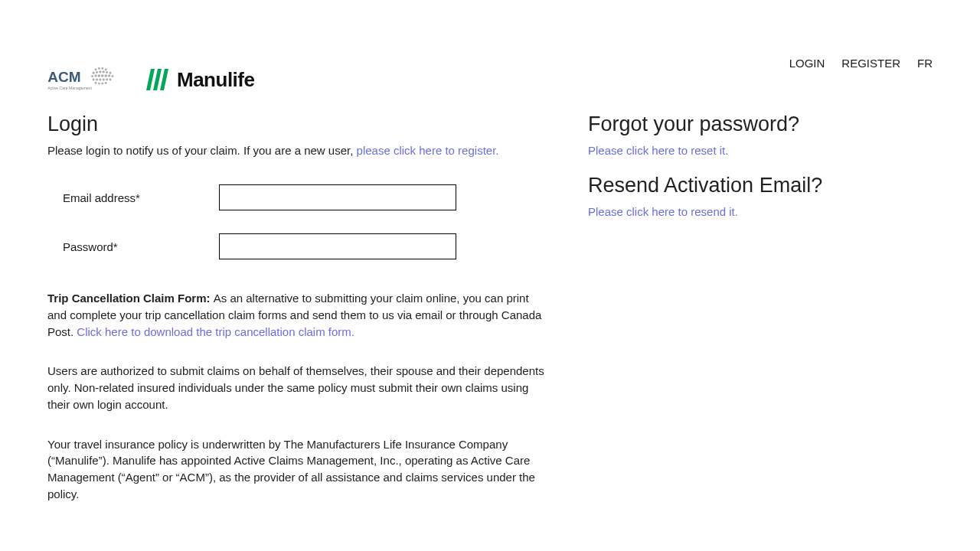 This screenshot has width=980, height=551. Describe the element at coordinates (216, 80) in the screenshot. I see `manulife-wordmark: Manulife` at that location.